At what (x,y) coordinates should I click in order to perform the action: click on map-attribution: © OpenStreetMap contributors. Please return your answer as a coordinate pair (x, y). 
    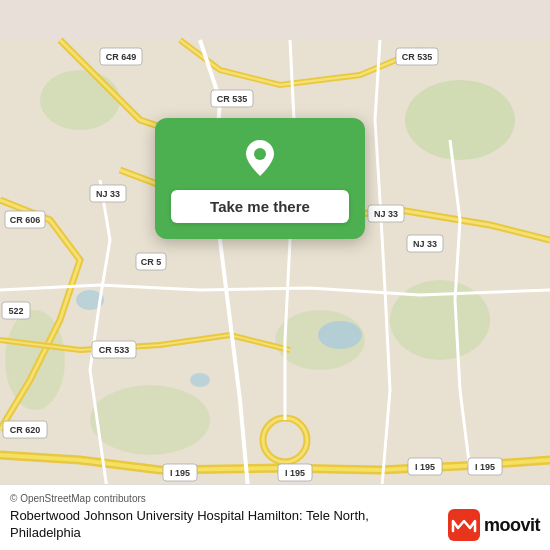
    Looking at the image, I should click on (275, 498).